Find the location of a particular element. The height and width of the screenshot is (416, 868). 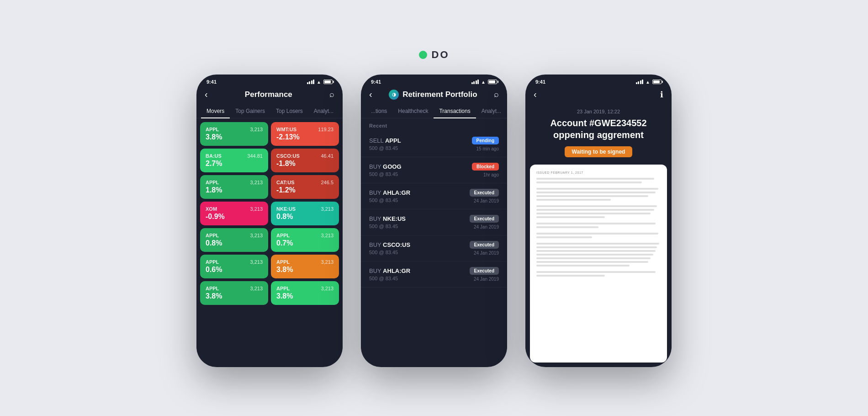

mover-change: 2.7% is located at coordinates (234, 164).